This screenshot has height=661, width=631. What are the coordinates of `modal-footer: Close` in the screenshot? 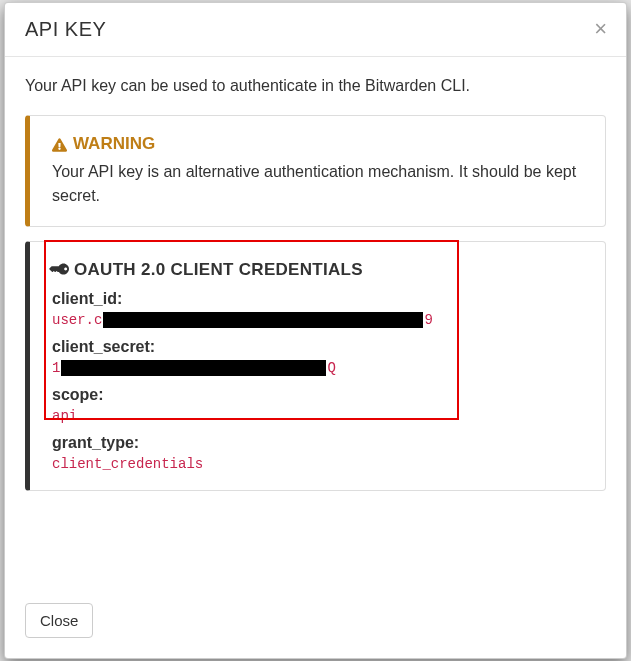 It's located at (316, 623).